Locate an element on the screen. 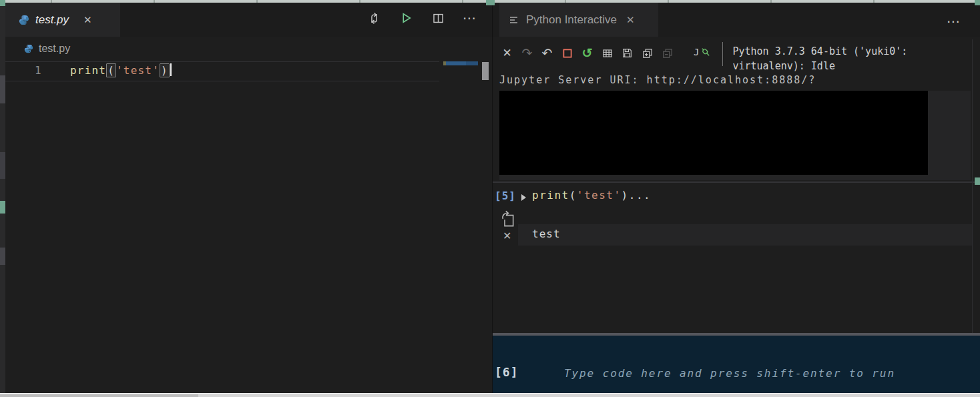 The image size is (980, 397). tab-label: test.py is located at coordinates (52, 20).